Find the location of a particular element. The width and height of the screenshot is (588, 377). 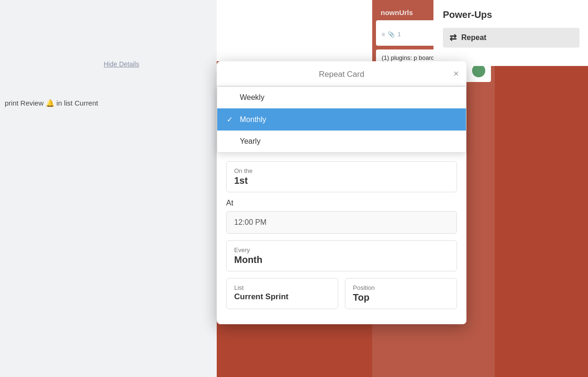

option-monthly: ✓ Monthly is located at coordinates (342, 120).